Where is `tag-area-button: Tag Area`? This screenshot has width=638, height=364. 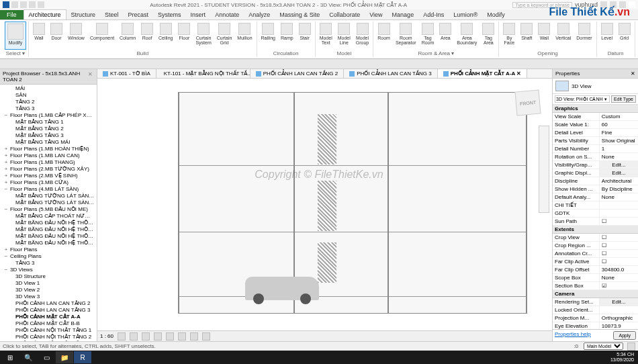
tag-area-button: Tag Area is located at coordinates (488, 36).